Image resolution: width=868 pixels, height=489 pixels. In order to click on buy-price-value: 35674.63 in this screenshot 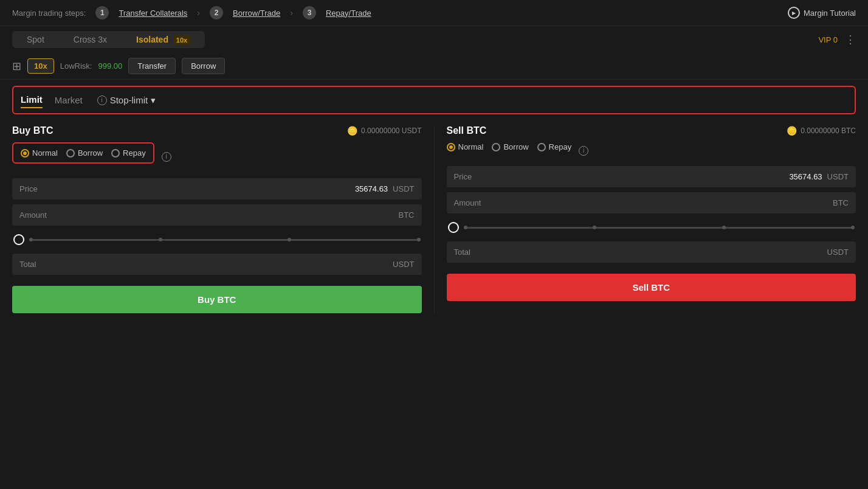, I will do `click(371, 189)`.